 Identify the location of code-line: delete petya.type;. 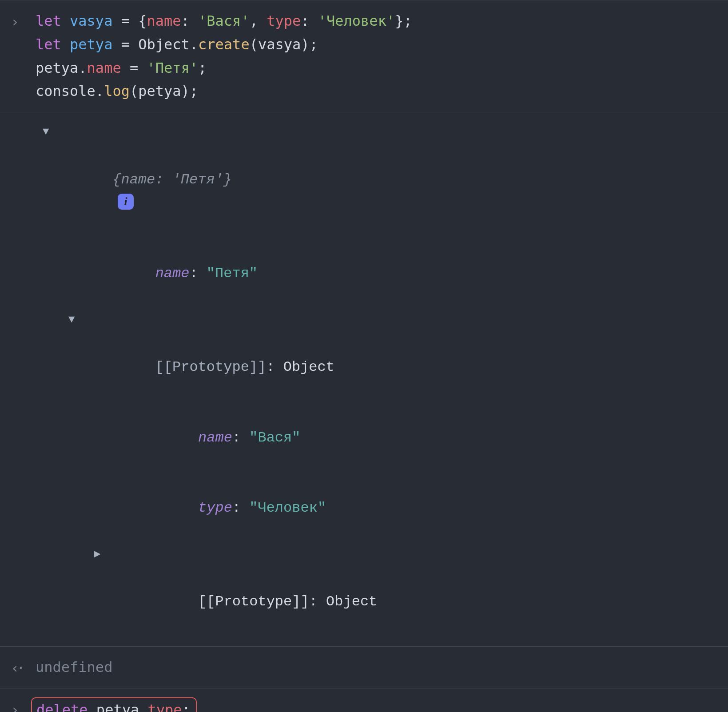
(382, 704).